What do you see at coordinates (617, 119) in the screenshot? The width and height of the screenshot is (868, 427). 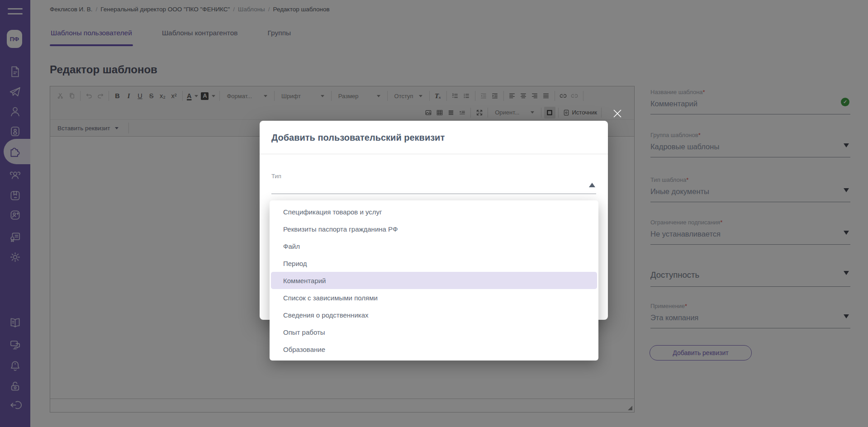 I see `close-icon` at bounding box center [617, 119].